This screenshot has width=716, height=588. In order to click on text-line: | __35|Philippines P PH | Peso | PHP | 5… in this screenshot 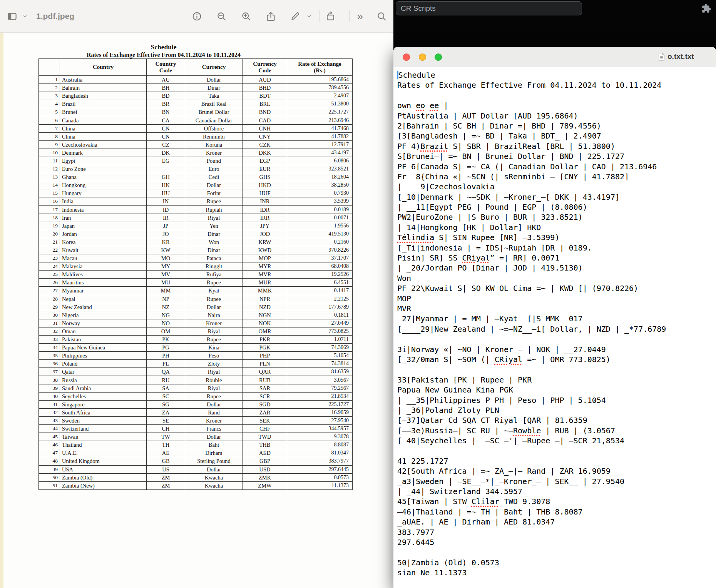, I will do `click(557, 400)`.